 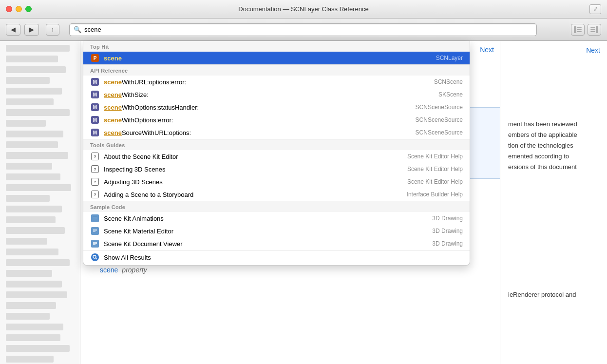 I want to click on forward-button: ▶, so click(x=32, y=30).